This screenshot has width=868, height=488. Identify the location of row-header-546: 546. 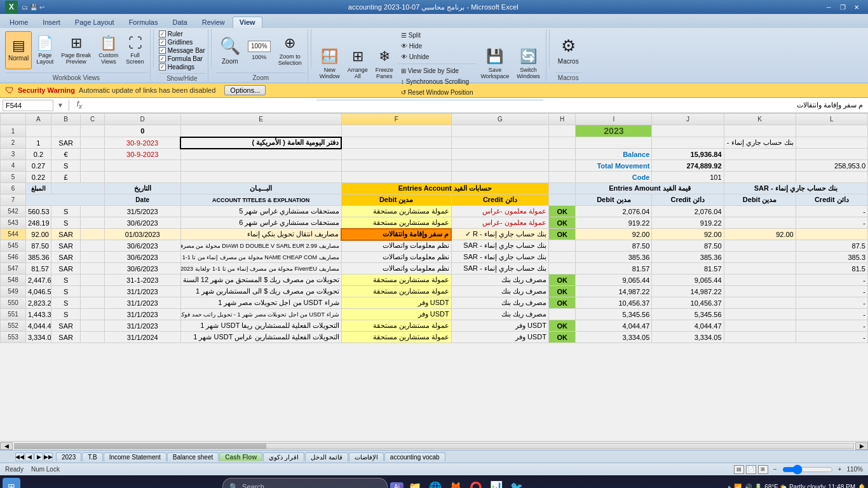
(13, 257).